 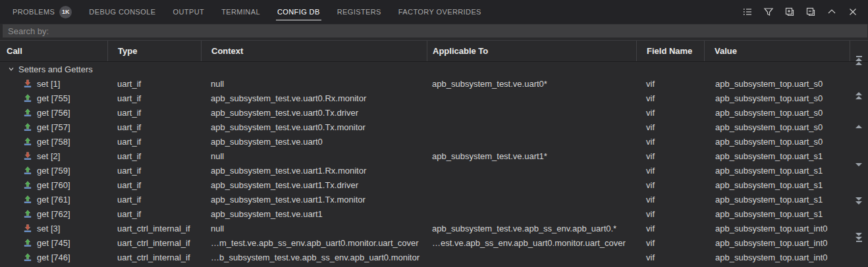 What do you see at coordinates (859, 96) in the screenshot?
I see `fast-scroll-up-icon` at bounding box center [859, 96].